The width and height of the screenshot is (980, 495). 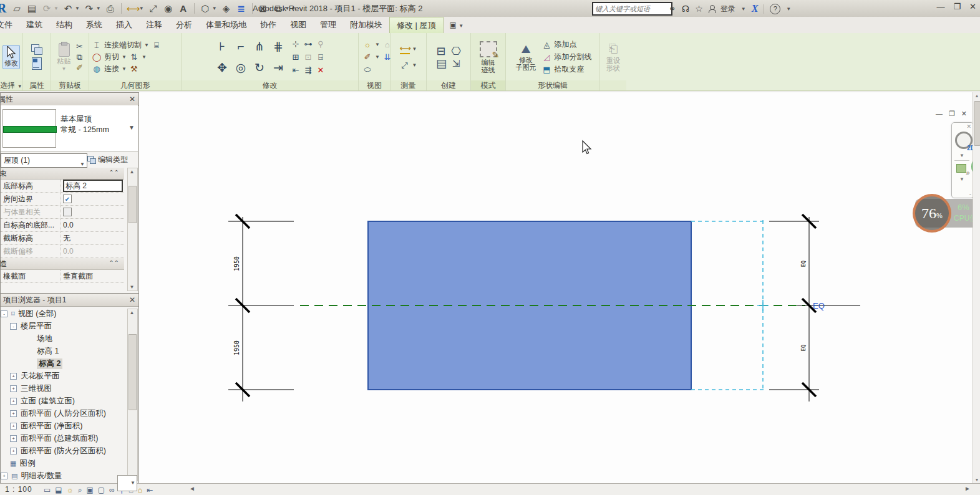 What do you see at coordinates (788, 9) in the screenshot?
I see `help-dropdown-icon: ▼` at bounding box center [788, 9].